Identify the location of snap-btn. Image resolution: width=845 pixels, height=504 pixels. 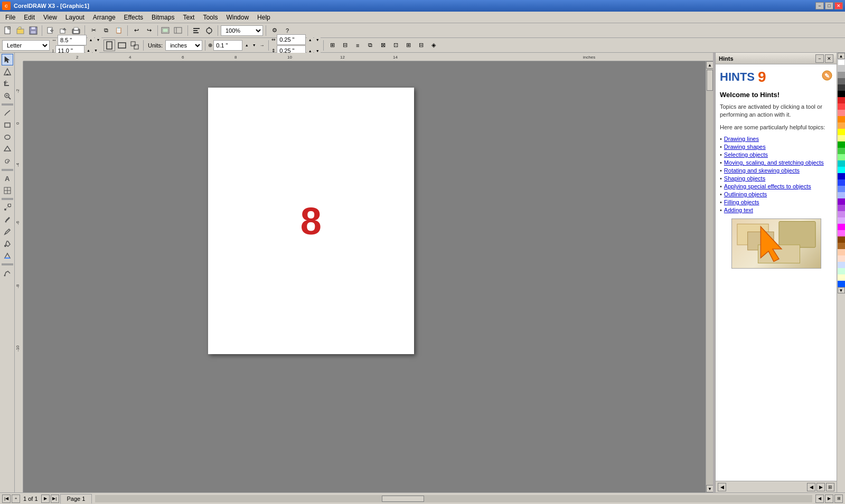
(209, 31).